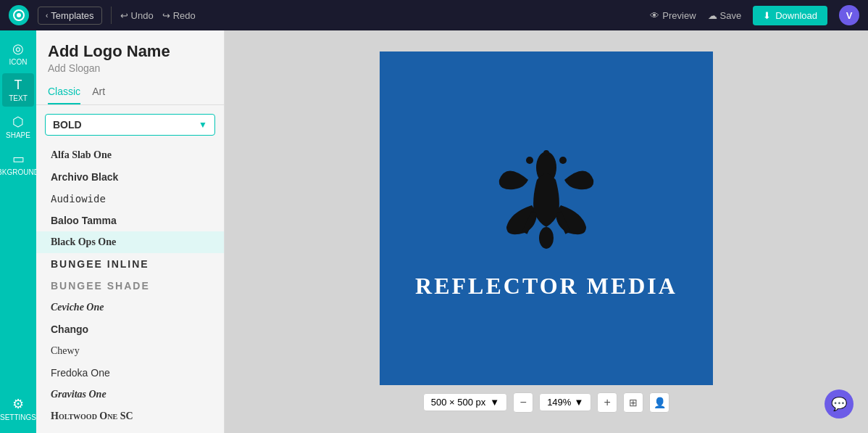  Describe the element at coordinates (633, 403) in the screenshot. I see `grid-view-button: ⊞` at that location.